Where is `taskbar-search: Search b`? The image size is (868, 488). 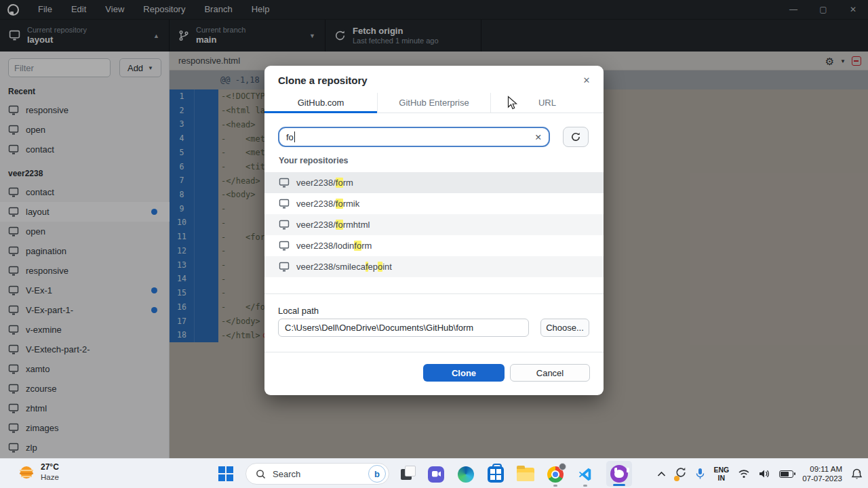
taskbar-search: Search b is located at coordinates (317, 474).